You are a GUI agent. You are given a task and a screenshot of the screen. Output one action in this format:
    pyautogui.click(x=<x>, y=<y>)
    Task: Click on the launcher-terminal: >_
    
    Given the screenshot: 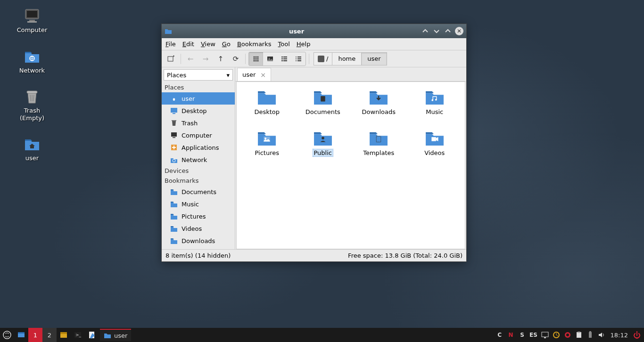 What is the action you would take?
    pyautogui.click(x=78, y=335)
    